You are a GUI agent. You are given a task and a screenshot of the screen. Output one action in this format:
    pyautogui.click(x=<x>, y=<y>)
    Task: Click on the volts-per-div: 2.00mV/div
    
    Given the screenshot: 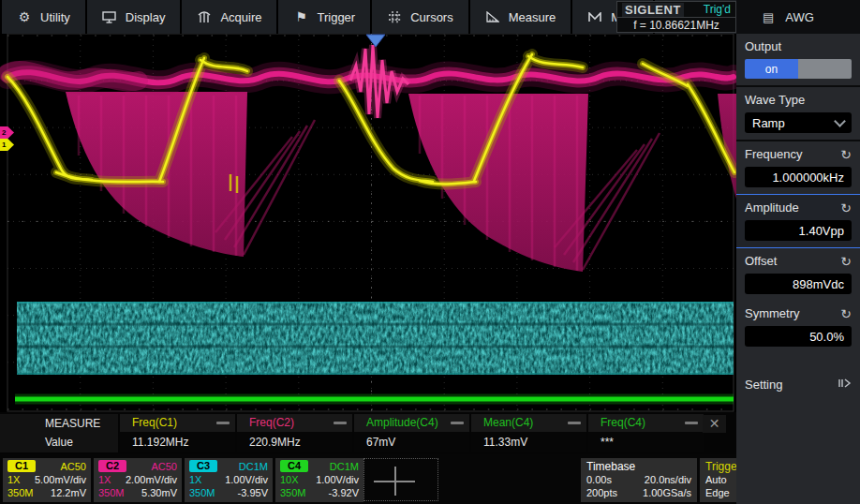 What is the action you would take?
    pyautogui.click(x=152, y=480)
    